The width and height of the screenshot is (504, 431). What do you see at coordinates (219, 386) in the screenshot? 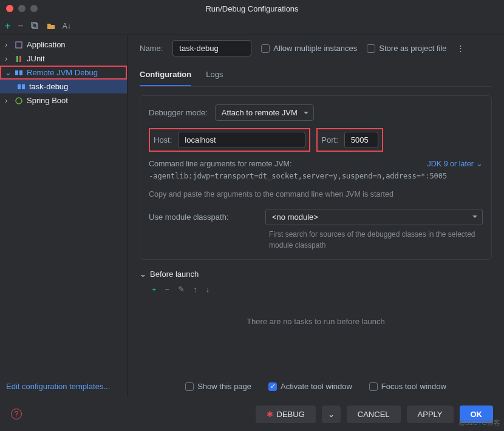
I see `show-page-checkbox: Show this page` at bounding box center [219, 386].